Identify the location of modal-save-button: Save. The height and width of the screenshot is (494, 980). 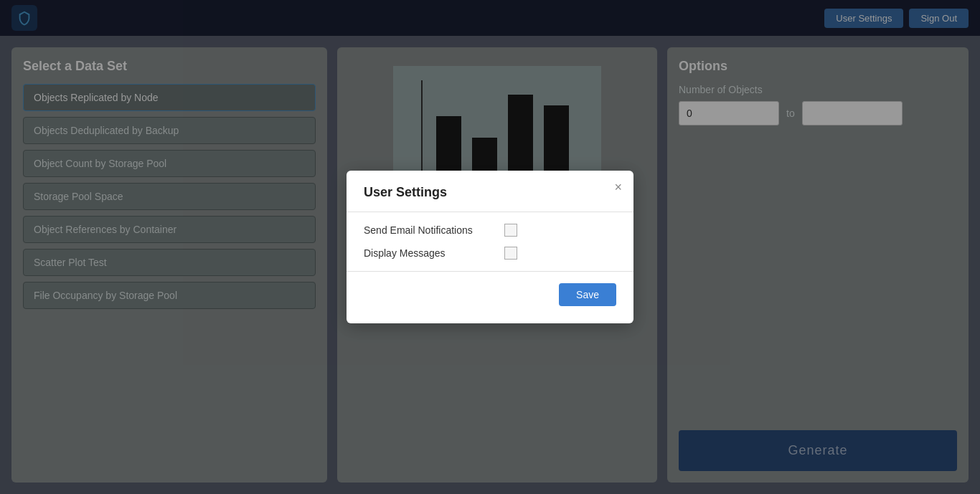
(588, 295).